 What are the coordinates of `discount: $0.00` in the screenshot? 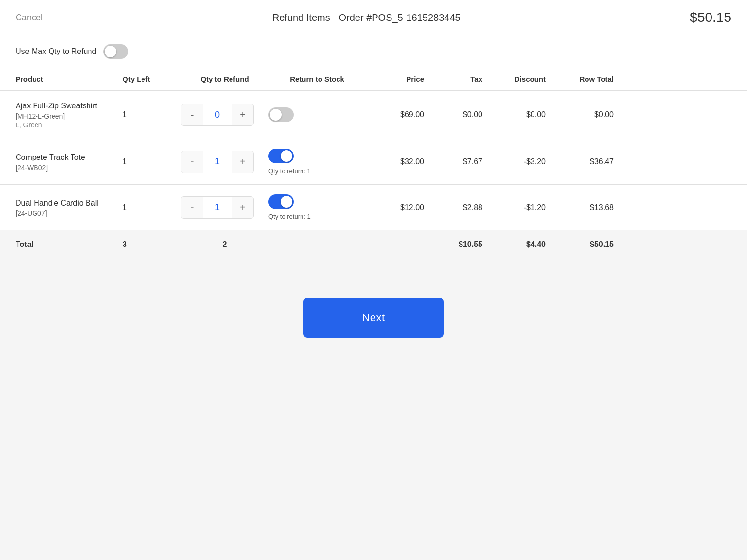 It's located at (519, 115).